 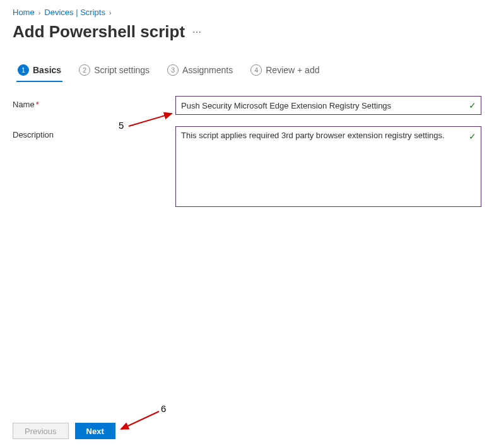 What do you see at coordinates (24, 13) in the screenshot?
I see `breadcrumb-home: Home` at bounding box center [24, 13].